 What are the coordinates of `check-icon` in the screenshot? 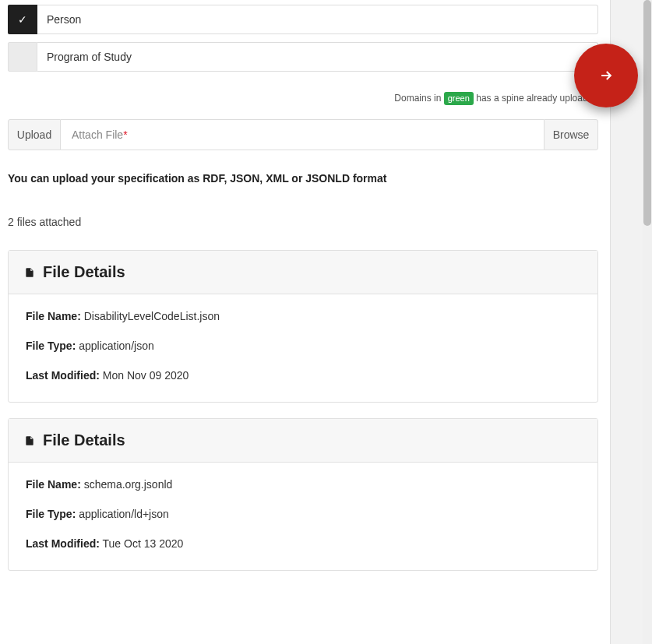 It's located at (23, 57).